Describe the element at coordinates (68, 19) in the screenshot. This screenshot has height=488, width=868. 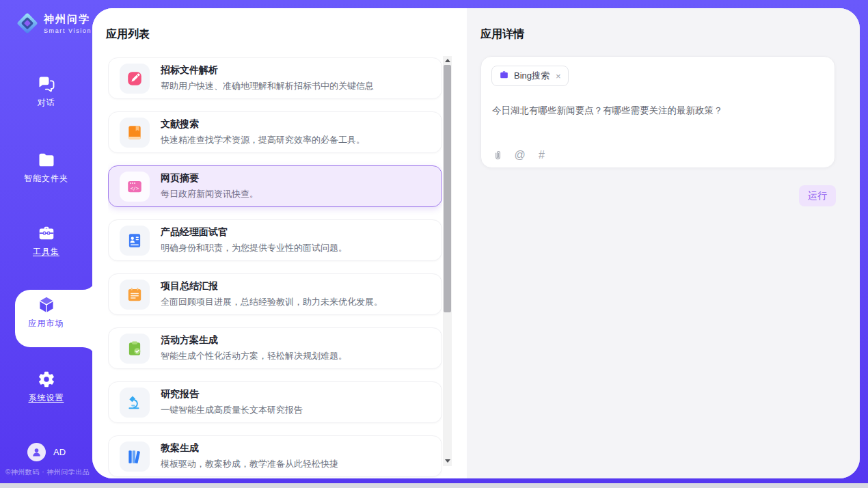
I see `logo-title: 神州问学` at that location.